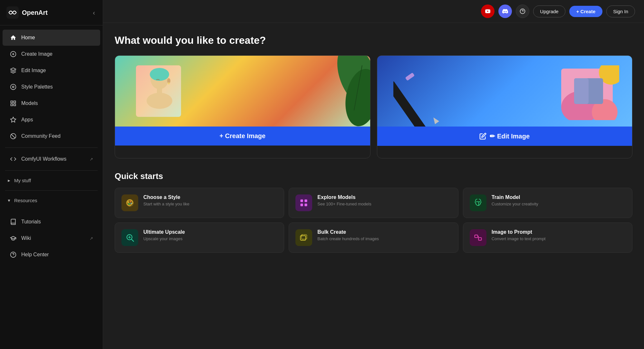 The image size is (644, 349). What do you see at coordinates (13, 71) in the screenshot?
I see `layers-icon` at bounding box center [13, 71].